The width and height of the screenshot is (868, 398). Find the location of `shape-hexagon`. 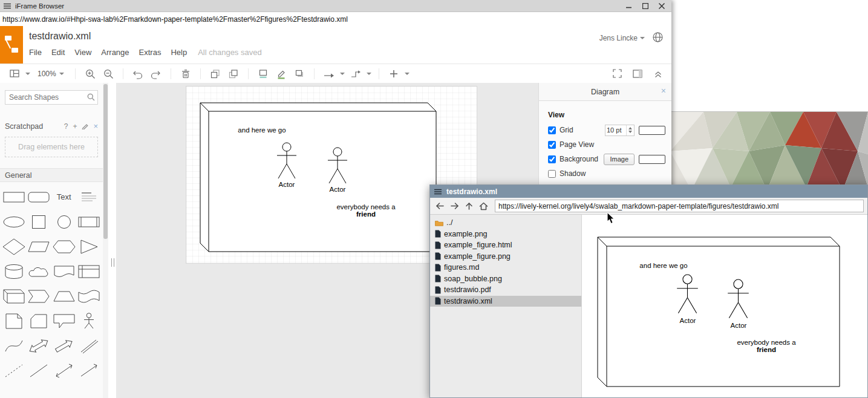

shape-hexagon is located at coordinates (64, 247).